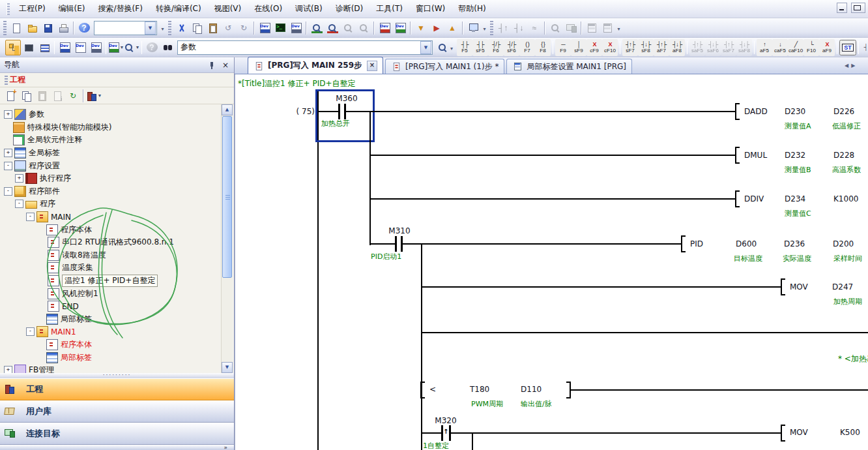 The image size is (868, 450). I want to click on menu-item: 编辑(E), so click(72, 9).